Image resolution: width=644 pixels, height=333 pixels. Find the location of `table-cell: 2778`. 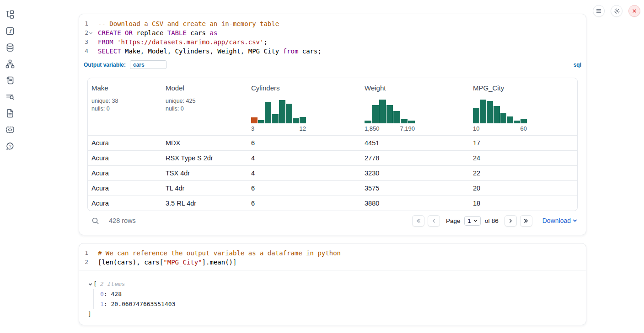

table-cell: 2778 is located at coordinates (419, 158).